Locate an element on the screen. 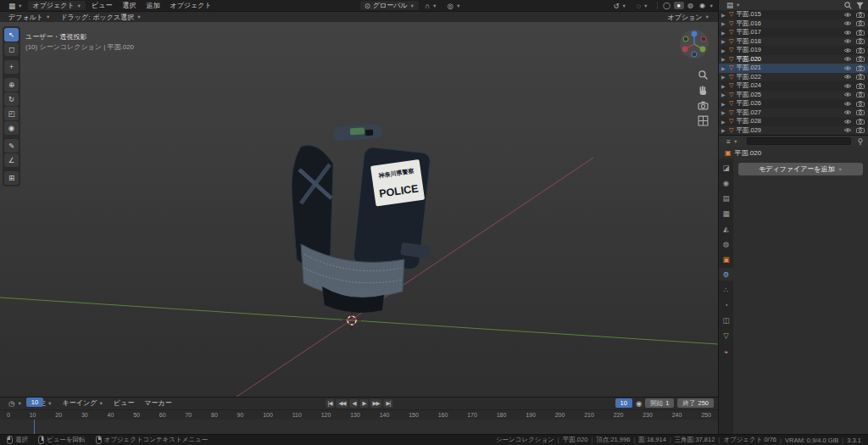 This screenshot has width=868, height=445. search-icon is located at coordinates (848, 5).